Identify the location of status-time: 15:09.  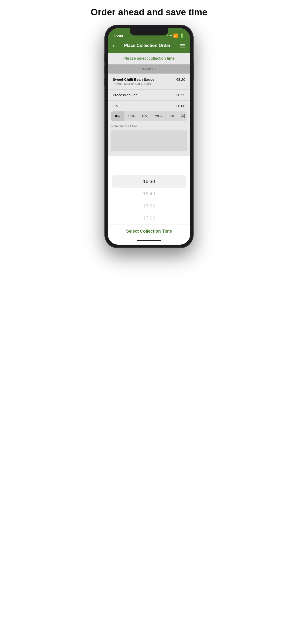
(118, 36).